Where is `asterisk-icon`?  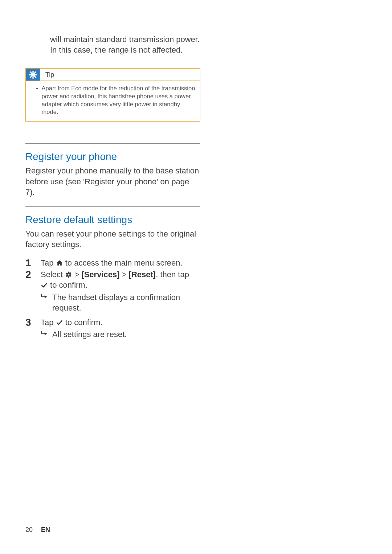 asterisk-icon is located at coordinates (33, 75).